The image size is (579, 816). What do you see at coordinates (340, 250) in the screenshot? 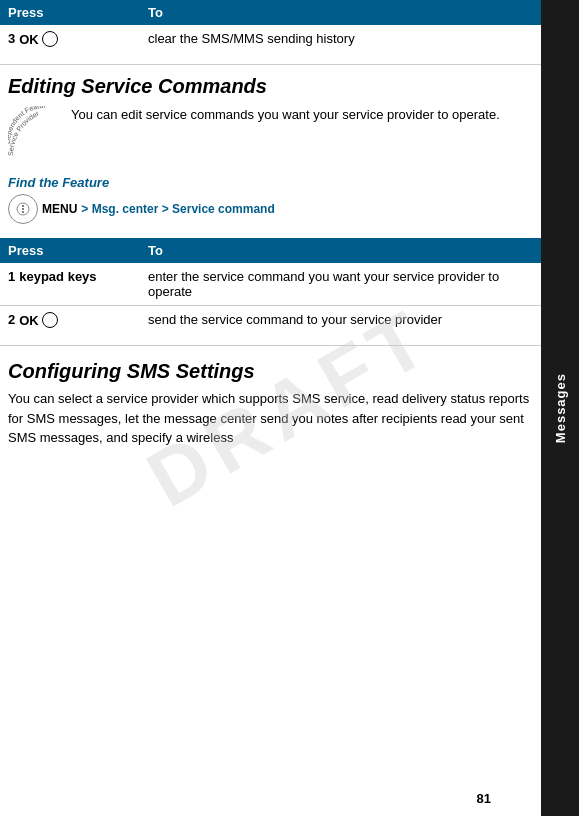
I see `editing-header-to: To` at bounding box center [340, 250].